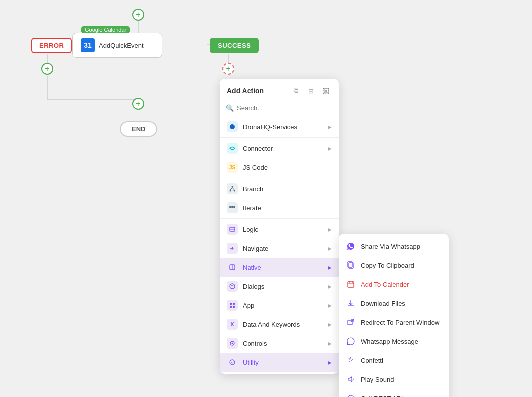 The image size is (532, 397). I want to click on confetti-label: Confetti, so click(372, 361).